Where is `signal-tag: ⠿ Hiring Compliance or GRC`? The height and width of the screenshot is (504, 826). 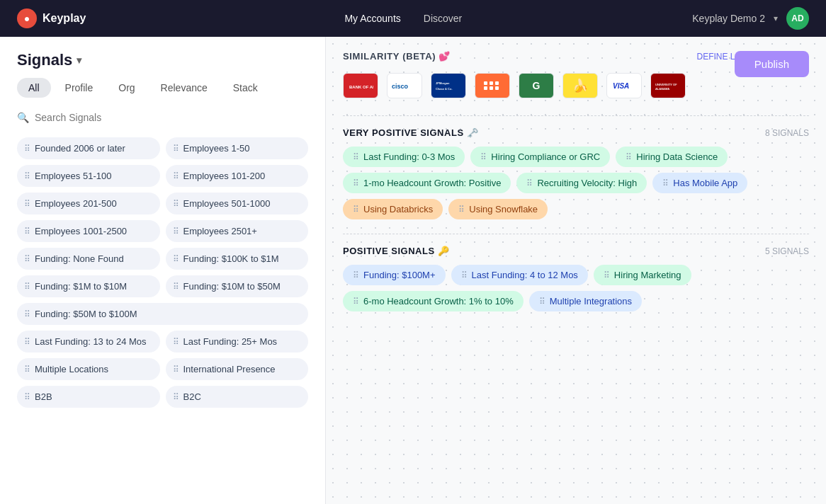 signal-tag: ⠿ Hiring Compliance or GRC is located at coordinates (540, 157).